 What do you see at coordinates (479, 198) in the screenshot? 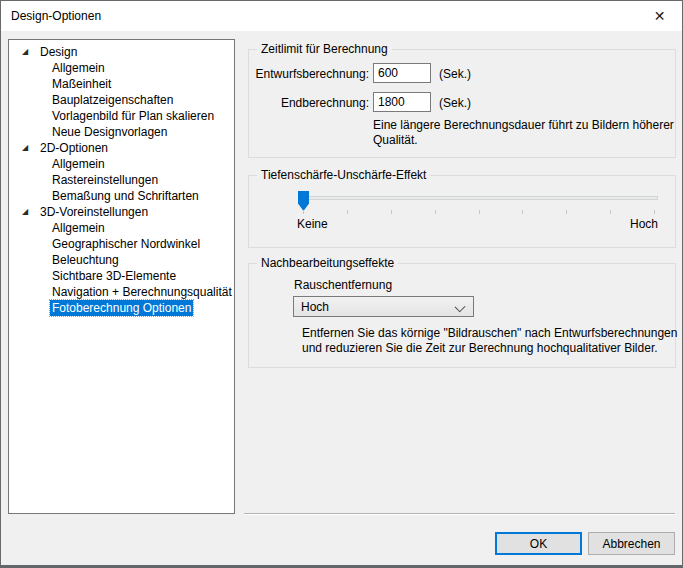
I see `blur-slider-track` at bounding box center [479, 198].